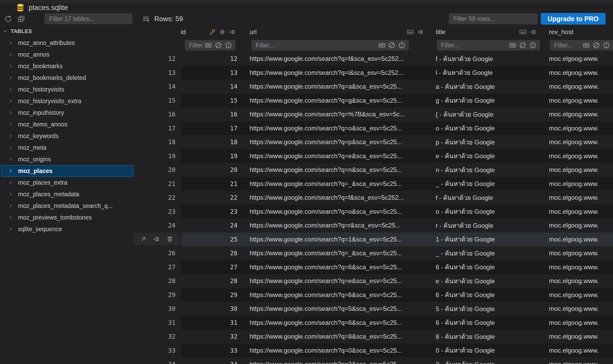 The width and height of the screenshot is (613, 364). Describe the element at coordinates (338, 336) in the screenshot. I see `cell-url: https://www.google.com/search?q=8&sca_es…` at that location.